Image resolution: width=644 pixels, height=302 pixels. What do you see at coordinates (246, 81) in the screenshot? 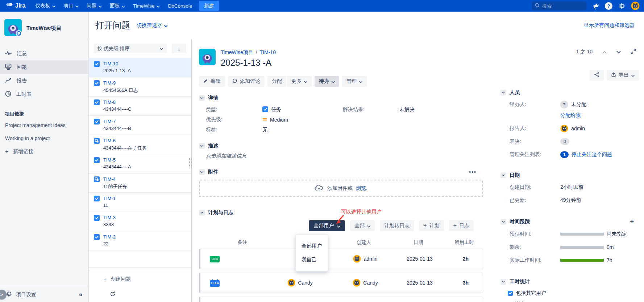
I see `add-comment-button: 添加评论` at bounding box center [246, 81].